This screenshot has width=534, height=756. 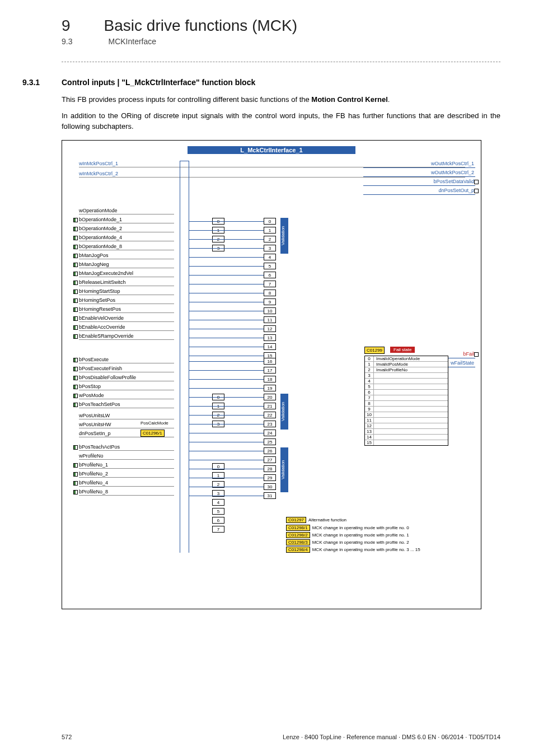 What do you see at coordinates (469, 354) in the screenshot?
I see `output-fail: bFail` at bounding box center [469, 354].